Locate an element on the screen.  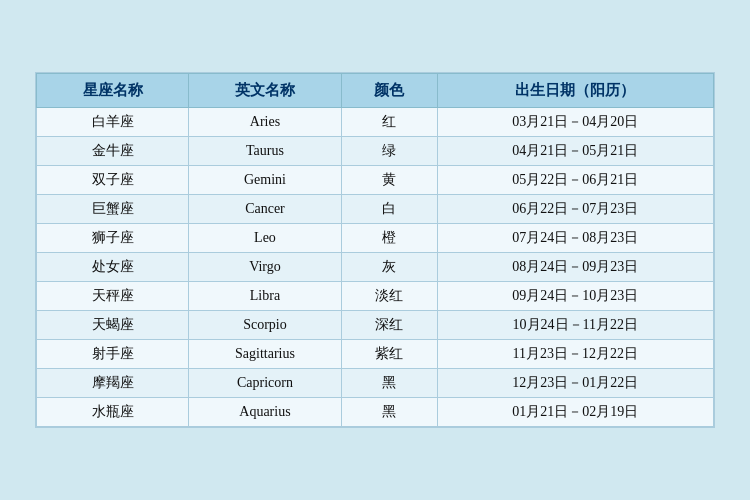
table-header-row: 星座名称 英文名称 颜色 出生日期（阳历） is located at coordinates (376, 91).